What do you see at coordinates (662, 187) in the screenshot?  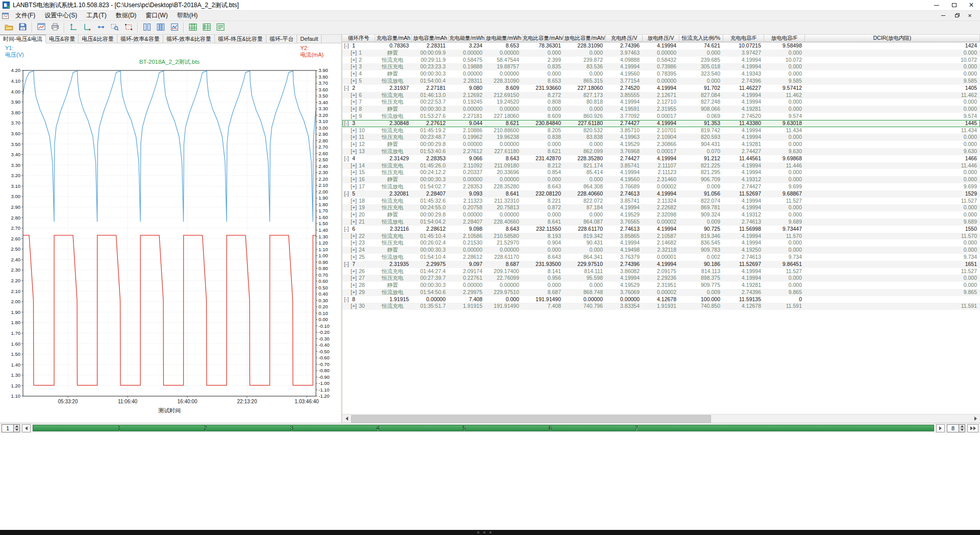 I see `step-row: [+]17恒流放电01:54:02.72.28353228.352808.643…` at bounding box center [662, 187].